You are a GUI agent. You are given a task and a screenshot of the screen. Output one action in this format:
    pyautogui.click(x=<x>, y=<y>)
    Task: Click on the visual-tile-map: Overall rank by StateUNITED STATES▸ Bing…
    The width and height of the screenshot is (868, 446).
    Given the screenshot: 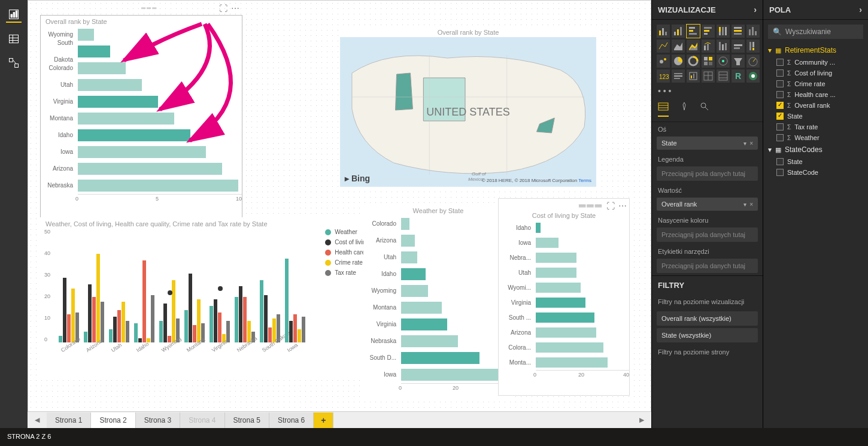 What is the action you would take?
    pyautogui.click(x=468, y=108)
    